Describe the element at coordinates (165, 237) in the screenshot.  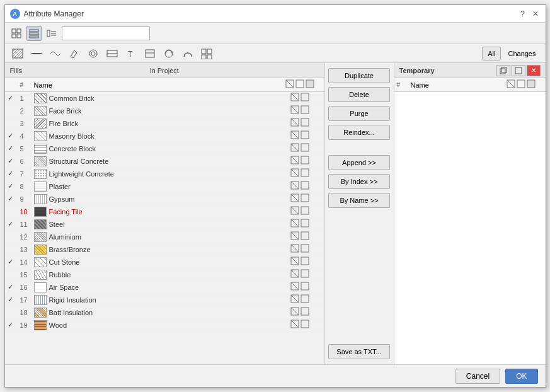
I see `table-row: 12Aluminium` at that location.